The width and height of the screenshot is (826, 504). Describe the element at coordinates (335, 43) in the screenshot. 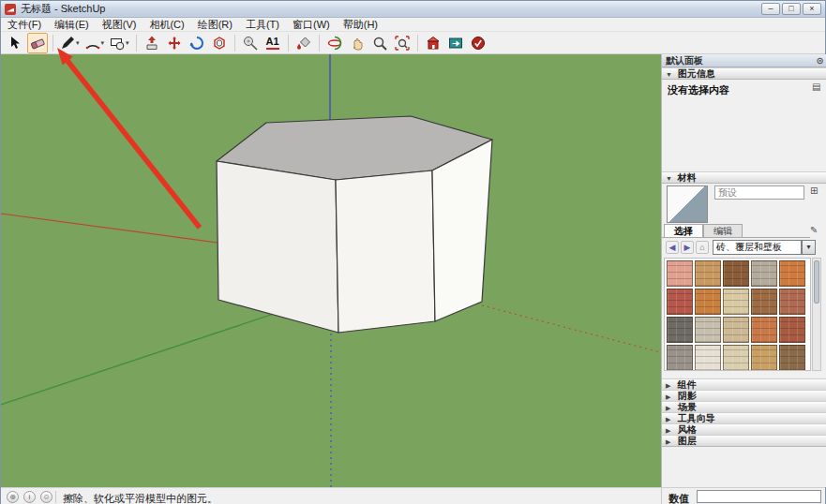

I see `orbit-tool` at that location.